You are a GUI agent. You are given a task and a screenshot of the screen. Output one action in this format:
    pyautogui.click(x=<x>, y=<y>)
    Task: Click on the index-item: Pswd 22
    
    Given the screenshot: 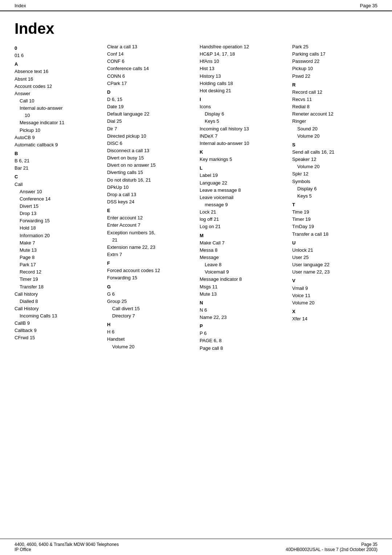 What is the action you would take?
    pyautogui.click(x=335, y=76)
    